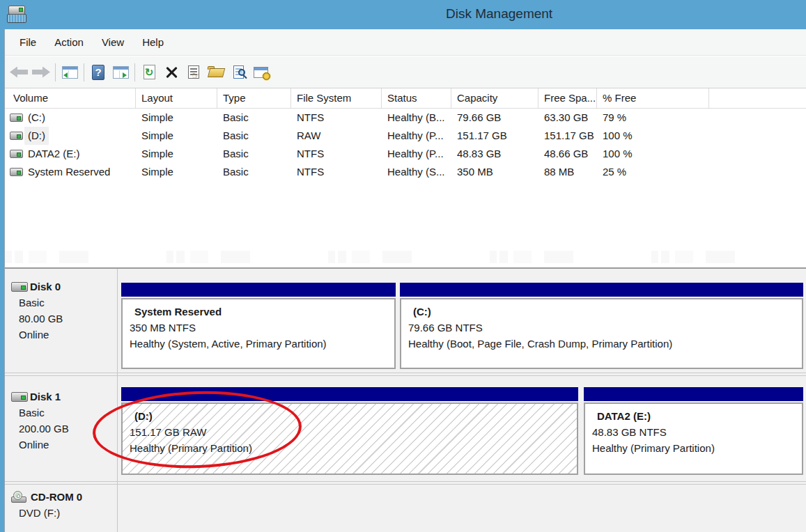  What do you see at coordinates (495, 136) in the screenshot?
I see `cell-capacity: 151.17 GB` at bounding box center [495, 136].